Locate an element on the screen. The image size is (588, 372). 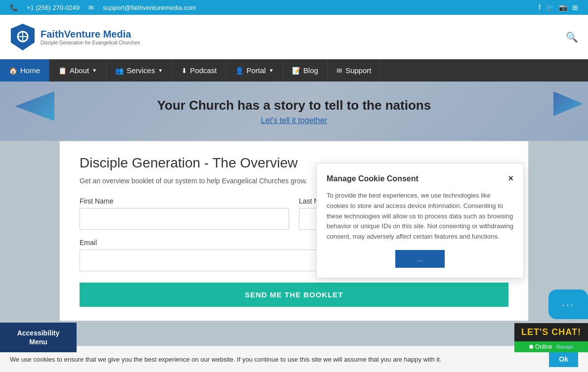
nav-item-podcast: ⬇ Podcast is located at coordinates (200, 70).